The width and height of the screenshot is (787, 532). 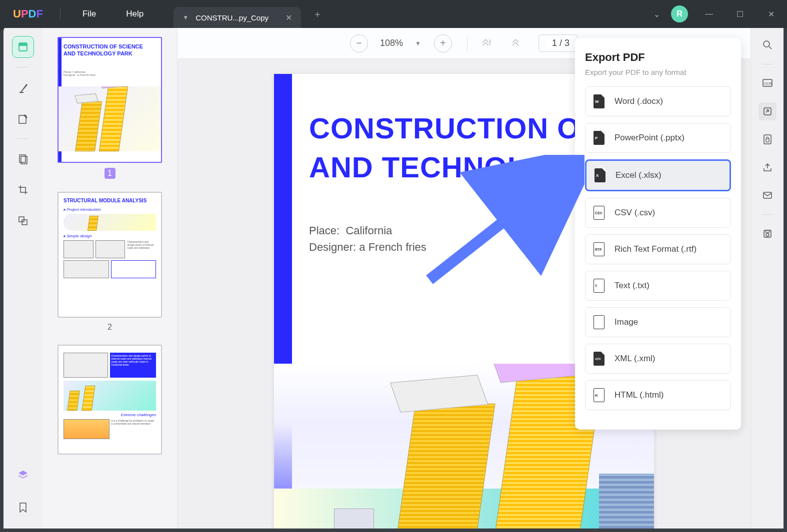 I want to click on menu-file: File, so click(x=89, y=14).